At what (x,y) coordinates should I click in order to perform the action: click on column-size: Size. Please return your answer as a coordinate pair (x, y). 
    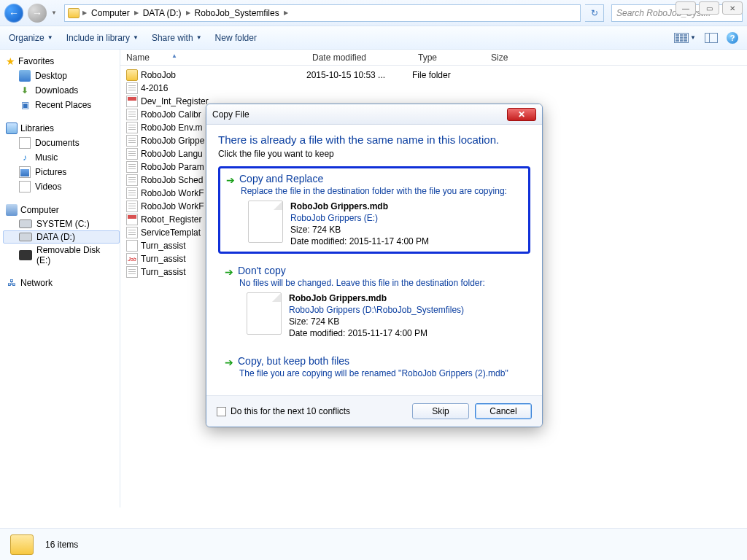
    Looking at the image, I should click on (514, 58).